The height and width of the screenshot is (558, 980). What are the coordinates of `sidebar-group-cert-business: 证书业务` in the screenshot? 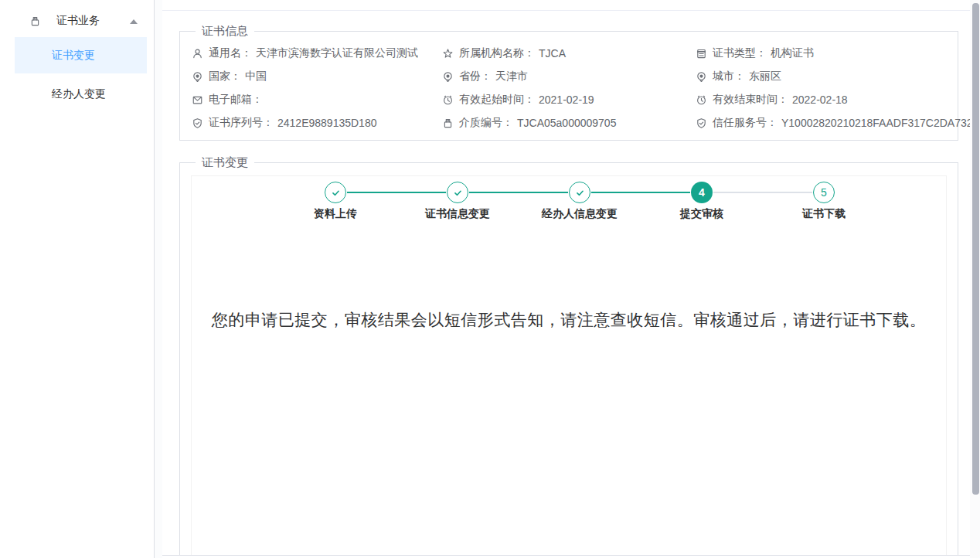 It's located at (77, 21).